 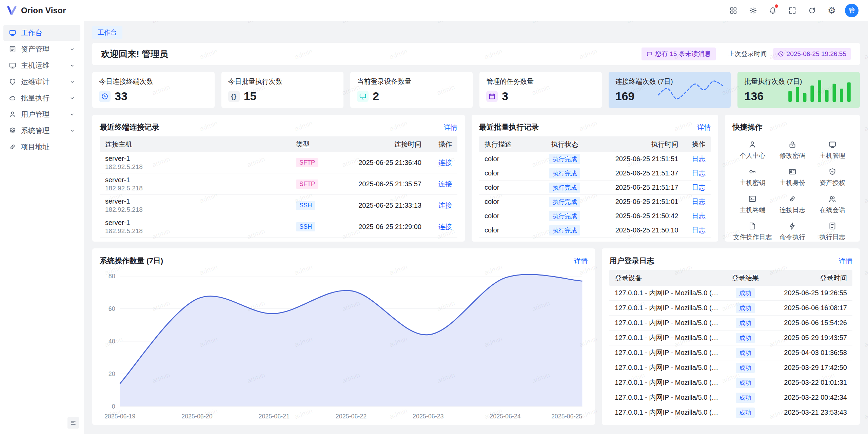 What do you see at coordinates (120, 416) in the screenshot?
I see `svg-text: 2025-06-19` at bounding box center [120, 416].